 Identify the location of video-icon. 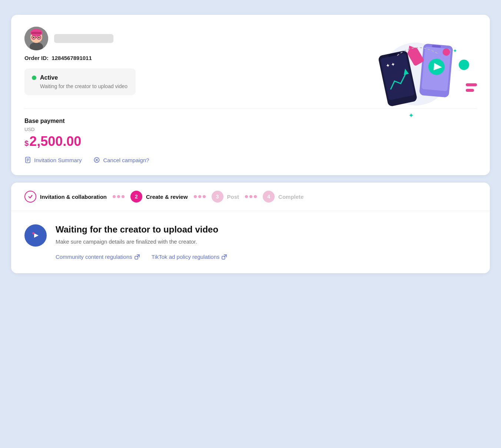
(36, 235).